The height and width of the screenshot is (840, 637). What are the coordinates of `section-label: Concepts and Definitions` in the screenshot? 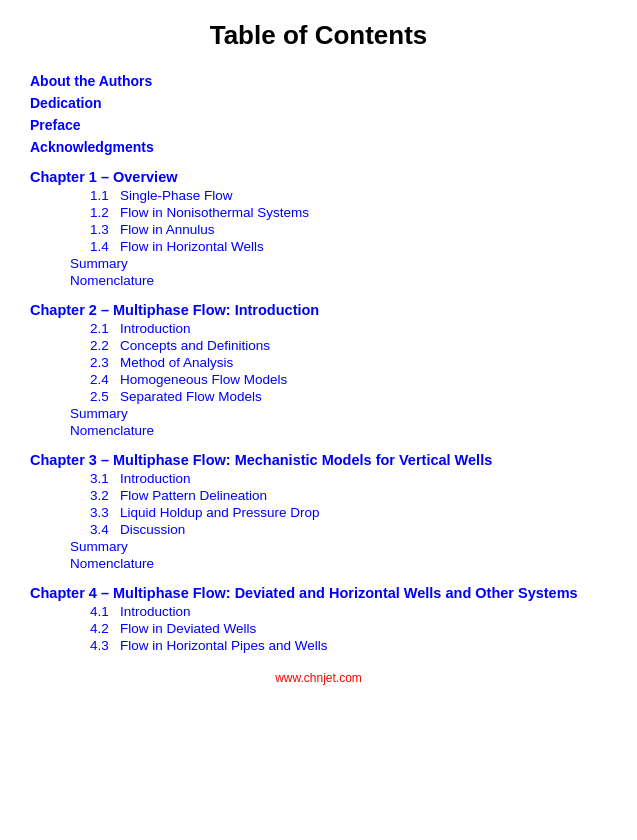 It's located at (195, 346).